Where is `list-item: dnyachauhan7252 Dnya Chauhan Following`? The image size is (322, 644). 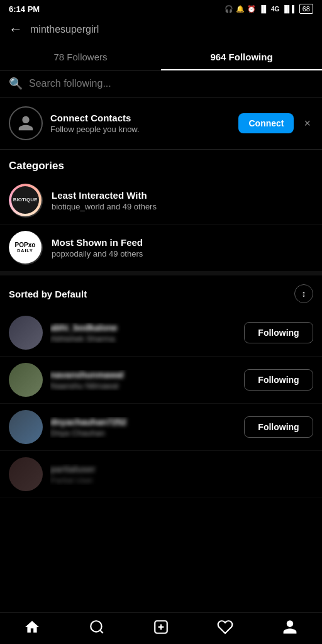 list-item: dnyachauhan7252 Dnya Chauhan Following is located at coordinates (161, 428).